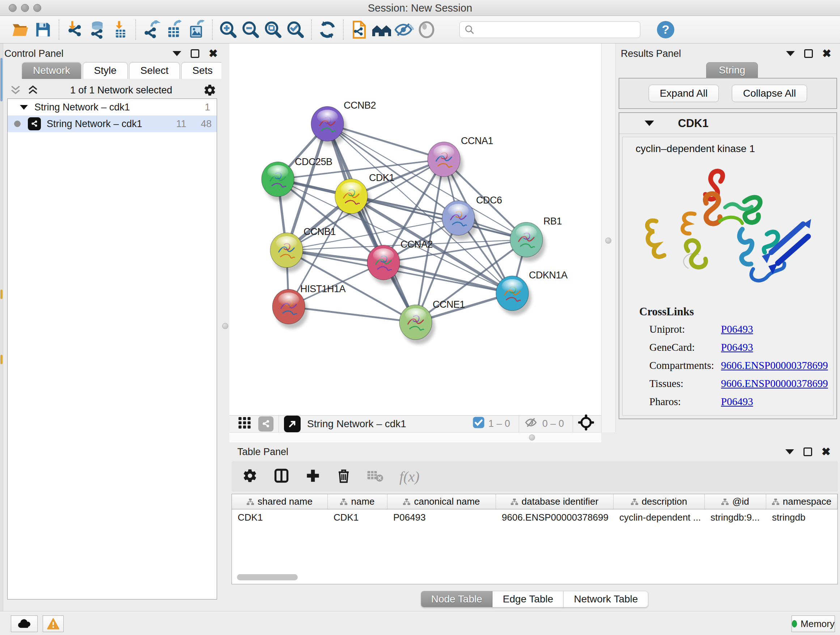 This screenshot has width=840, height=635. I want to click on window-minimize-button, so click(25, 8).